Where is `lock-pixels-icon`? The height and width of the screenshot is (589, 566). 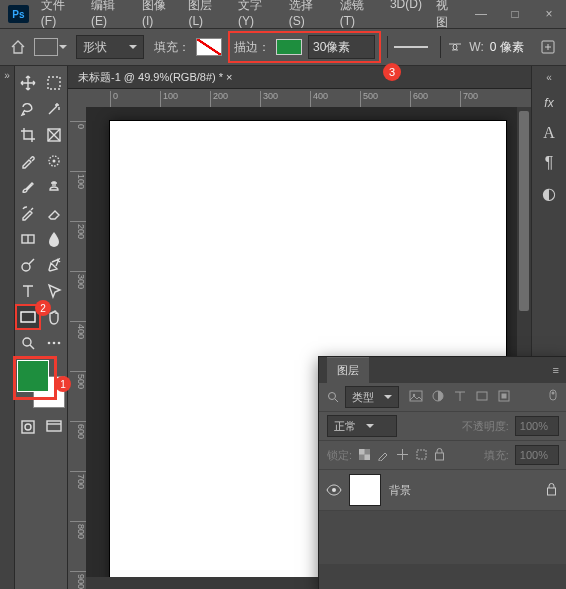
lock-pixels-icon is located at coordinates (364, 456).